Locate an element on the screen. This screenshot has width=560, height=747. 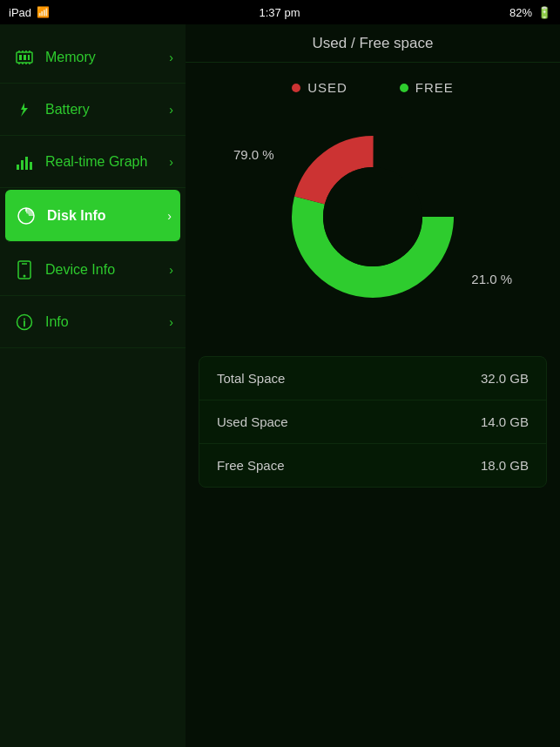
diskinfo-chevron: › is located at coordinates (169, 216).